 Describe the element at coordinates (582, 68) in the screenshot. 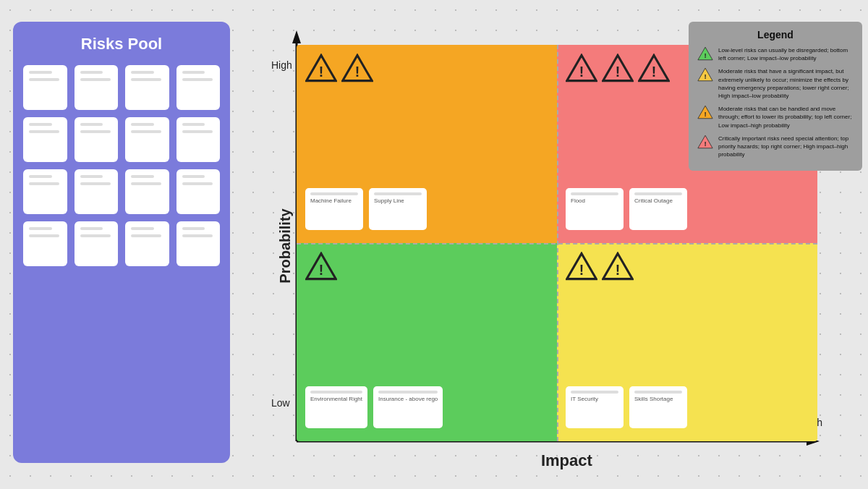

I see `warn-icon-red-1: !` at that location.